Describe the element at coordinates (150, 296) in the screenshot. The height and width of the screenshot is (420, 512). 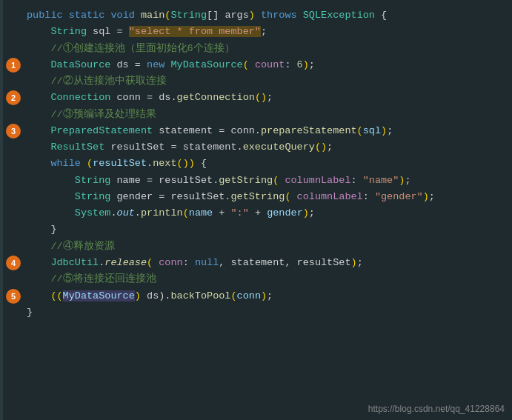
I see `line-content: ((MyDataSource) ds).backToPool(conn);` at that location.